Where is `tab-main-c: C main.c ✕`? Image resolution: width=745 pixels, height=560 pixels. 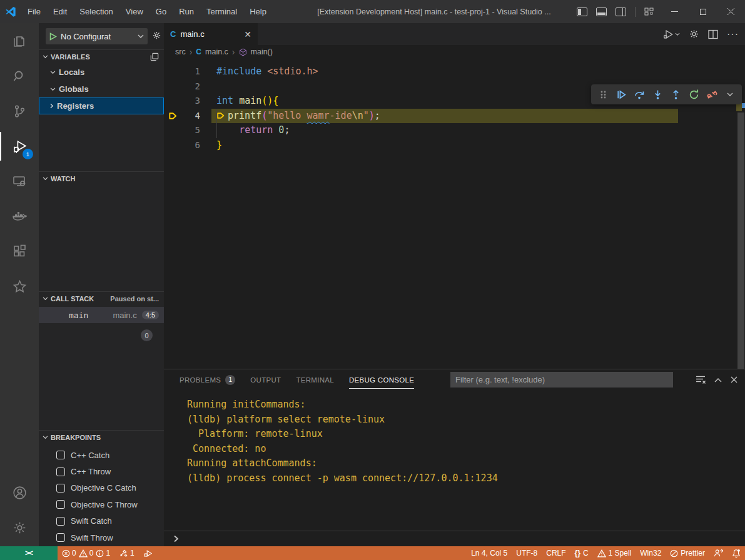
tab-main-c: C main.c ✕ is located at coordinates (211, 34).